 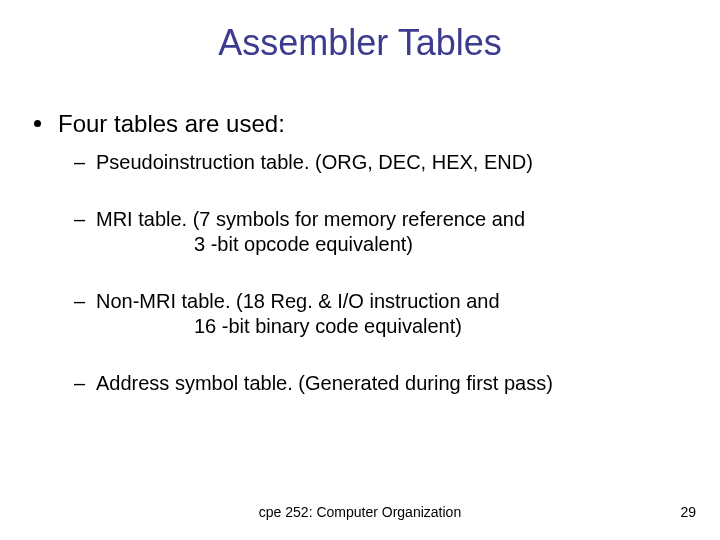 I want to click on sub-item-continuation: 3 -bit opcode equivalent), so click(x=398, y=244).